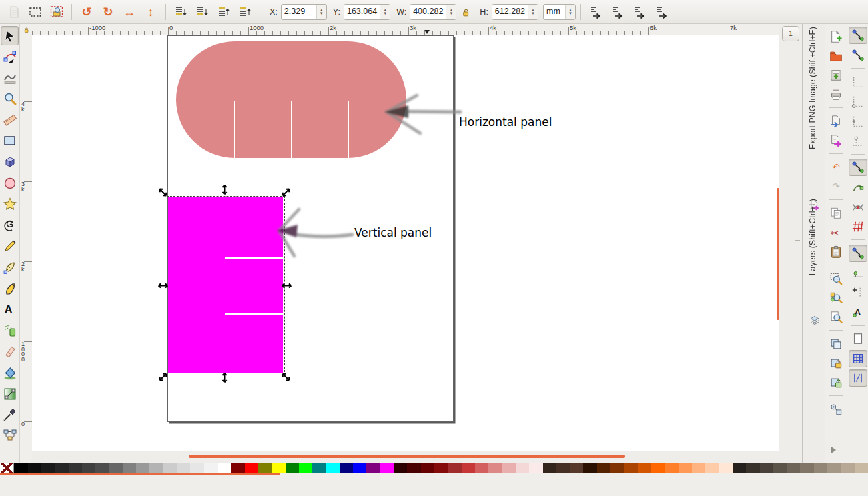 The width and height of the screenshot is (868, 496). Describe the element at coordinates (837, 232) in the screenshot. I see `cut-button` at that location.